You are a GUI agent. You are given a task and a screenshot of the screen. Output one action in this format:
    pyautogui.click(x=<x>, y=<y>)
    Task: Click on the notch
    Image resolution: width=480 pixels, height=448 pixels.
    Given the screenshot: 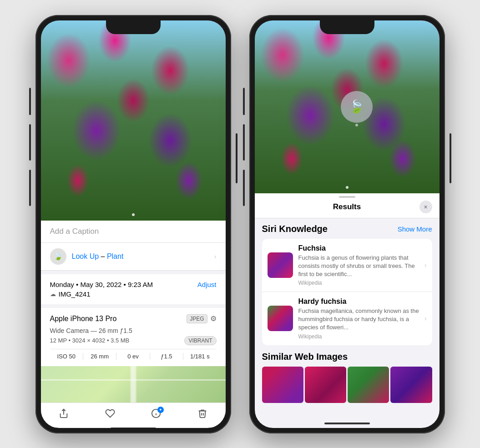 What is the action you would take?
    pyautogui.click(x=133, y=27)
    